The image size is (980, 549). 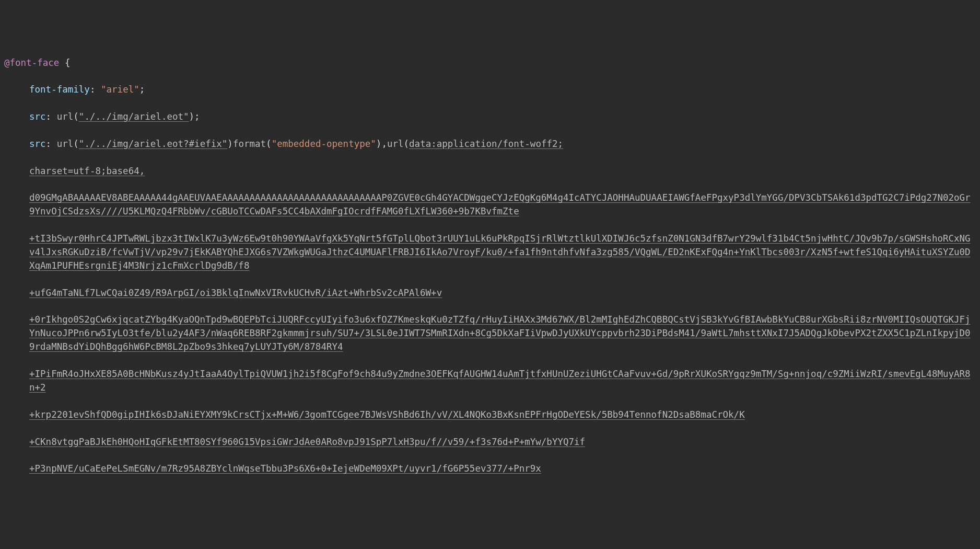 I want to click on code-line-3: src: url("./../img/ariel.eot");, so click(x=490, y=117).